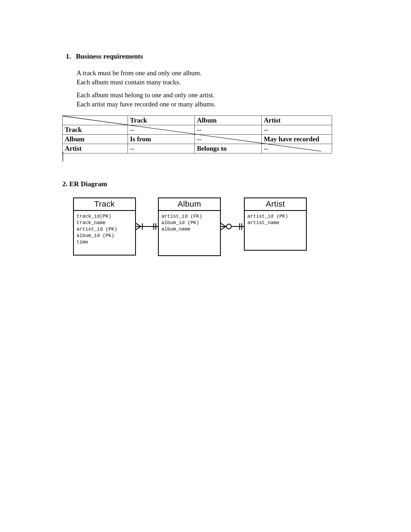 The height and width of the screenshot is (532, 411). What do you see at coordinates (110, 56) in the screenshot?
I see `section-1-title: Business requirements` at bounding box center [110, 56].